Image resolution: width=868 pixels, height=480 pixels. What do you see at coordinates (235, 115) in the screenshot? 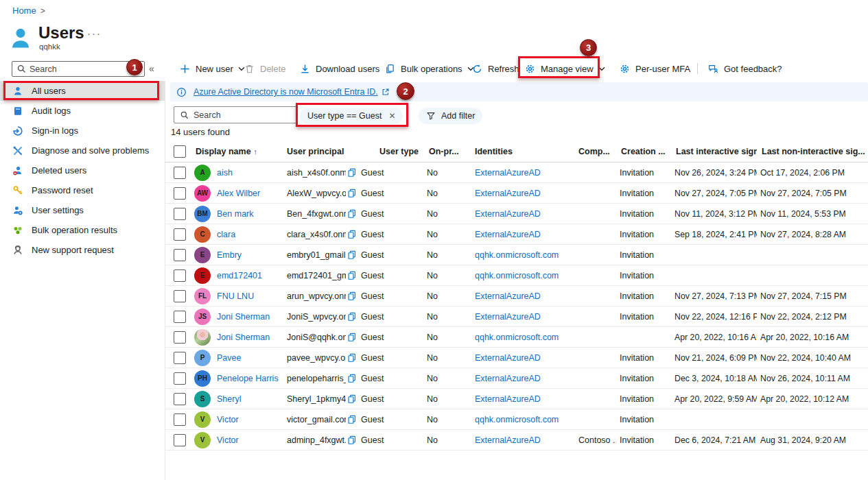
I see `grid-search` at bounding box center [235, 115].